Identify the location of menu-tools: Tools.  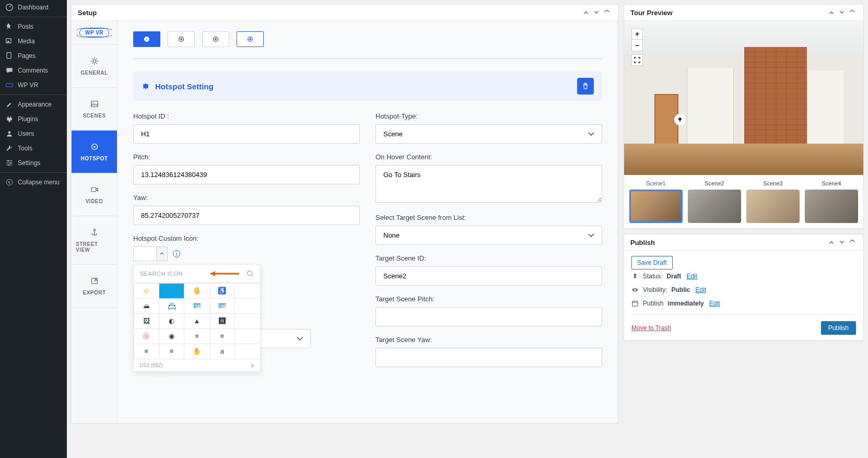
(33, 148).